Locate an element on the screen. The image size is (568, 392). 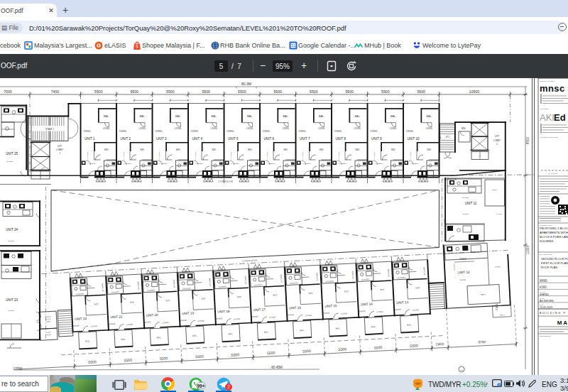
svg-text: UNIT 4 is located at coordinates (197, 139).